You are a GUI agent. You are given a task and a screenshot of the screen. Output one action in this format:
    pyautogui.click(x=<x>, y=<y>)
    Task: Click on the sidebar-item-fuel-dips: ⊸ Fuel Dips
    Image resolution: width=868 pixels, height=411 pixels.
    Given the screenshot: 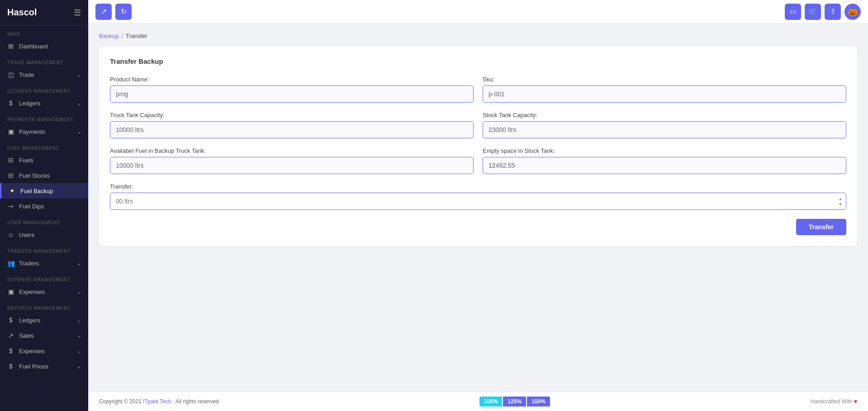 What is the action you would take?
    pyautogui.click(x=44, y=206)
    